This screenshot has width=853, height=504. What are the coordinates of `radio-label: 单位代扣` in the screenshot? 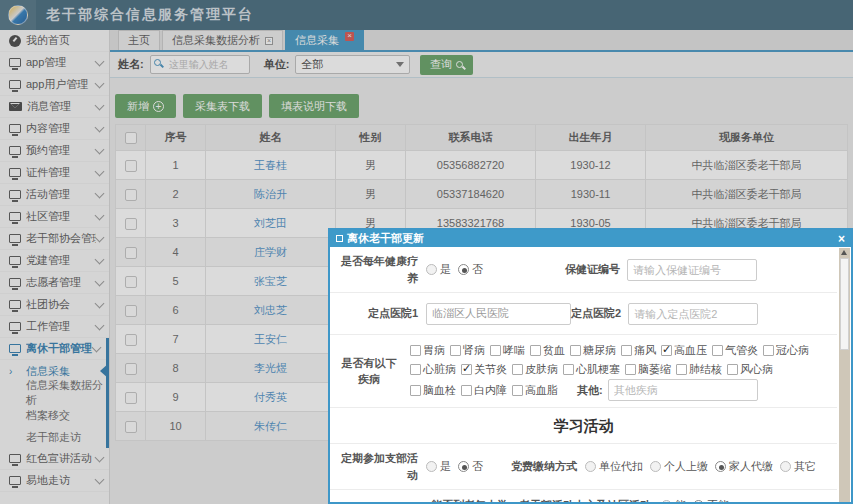 It's located at (621, 466).